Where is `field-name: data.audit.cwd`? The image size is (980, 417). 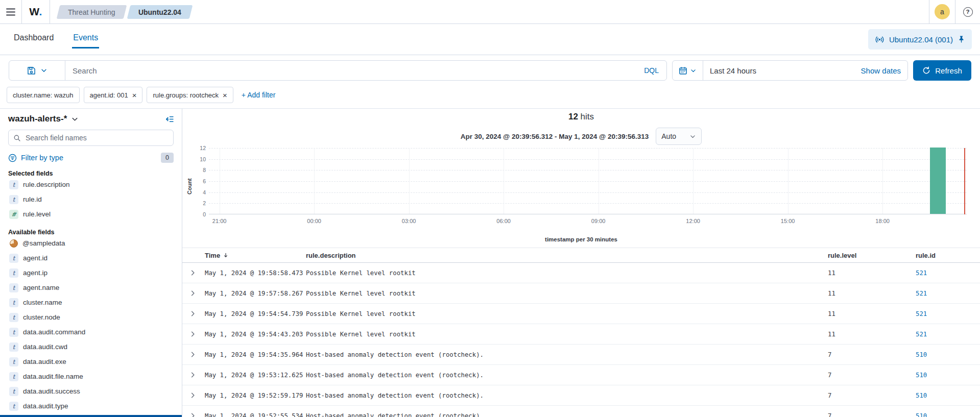 field-name: data.audit.cwd is located at coordinates (45, 347).